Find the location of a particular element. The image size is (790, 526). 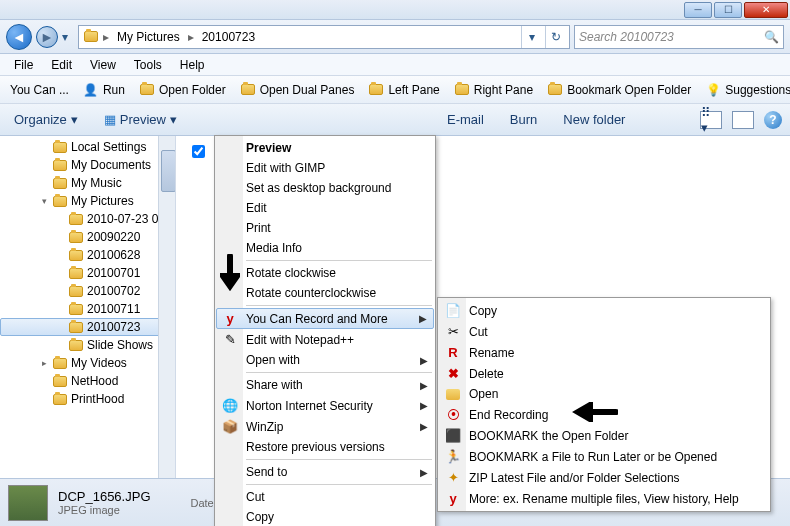

youcan-button: You Can ... is located at coordinates (40, 90).